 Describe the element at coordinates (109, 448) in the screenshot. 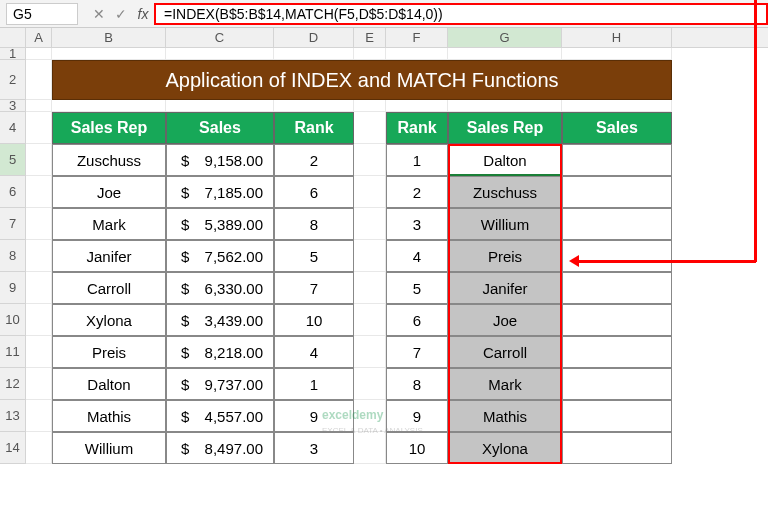

I see `cell-rep: Willium` at that location.